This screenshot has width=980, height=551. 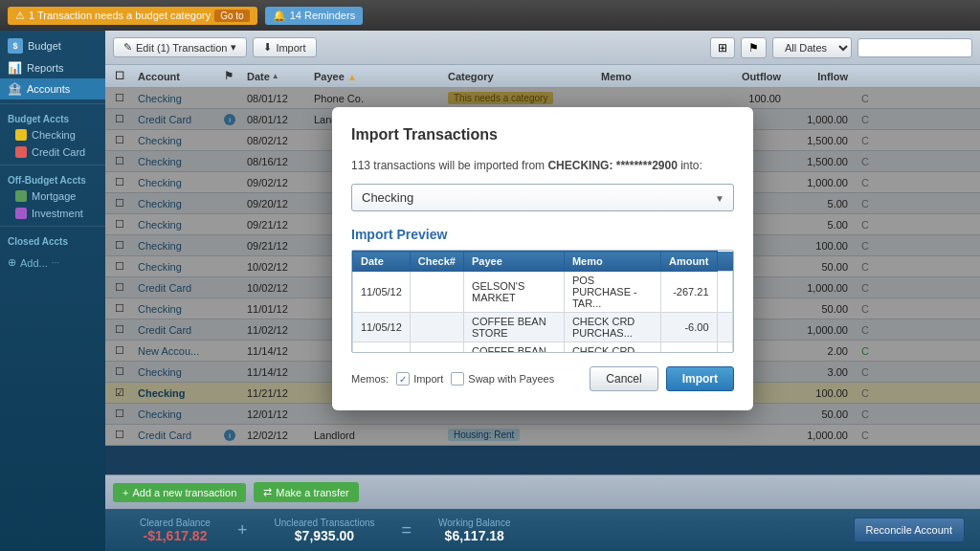 I want to click on th-amount: Amount, so click(x=689, y=262).